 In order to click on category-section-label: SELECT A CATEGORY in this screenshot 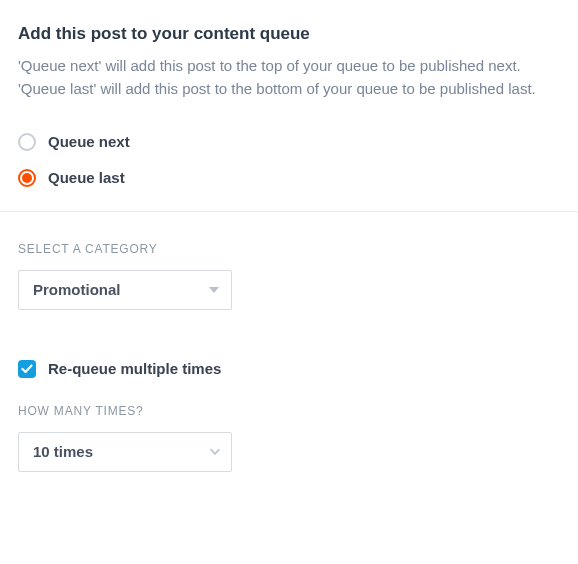, I will do `click(289, 249)`.